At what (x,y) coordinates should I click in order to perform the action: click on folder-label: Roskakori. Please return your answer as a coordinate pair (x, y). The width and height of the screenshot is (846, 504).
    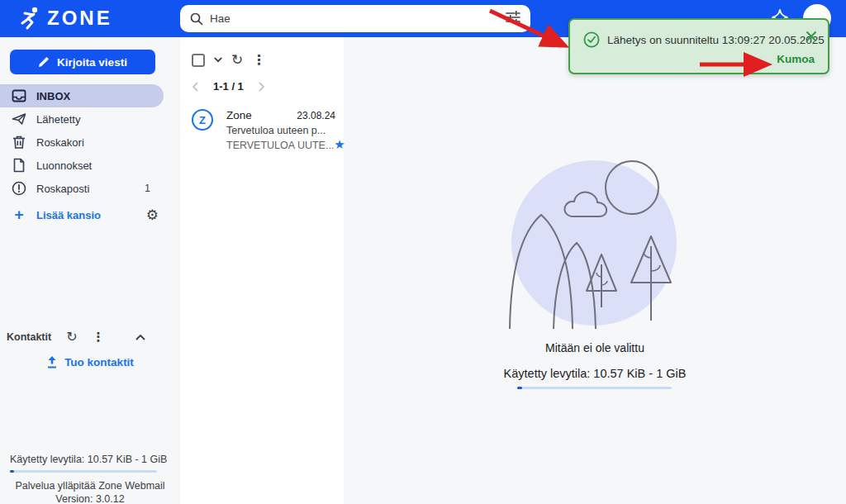
    Looking at the image, I should click on (60, 142).